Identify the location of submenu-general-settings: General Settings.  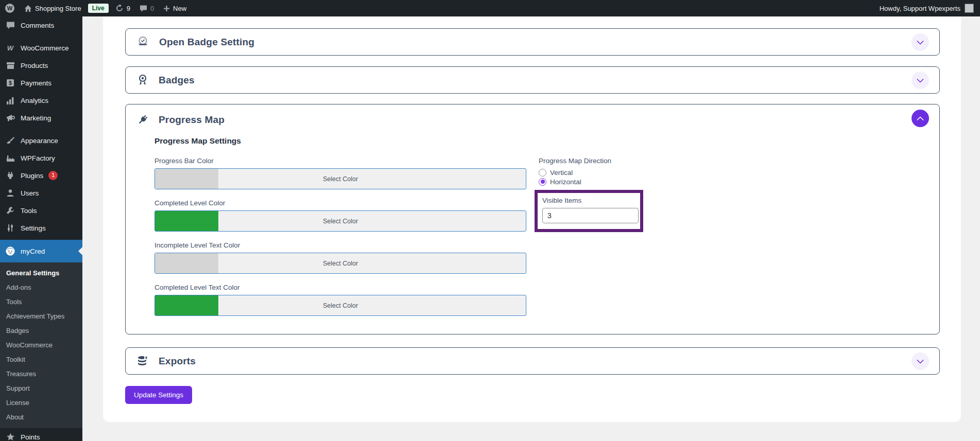
(41, 273).